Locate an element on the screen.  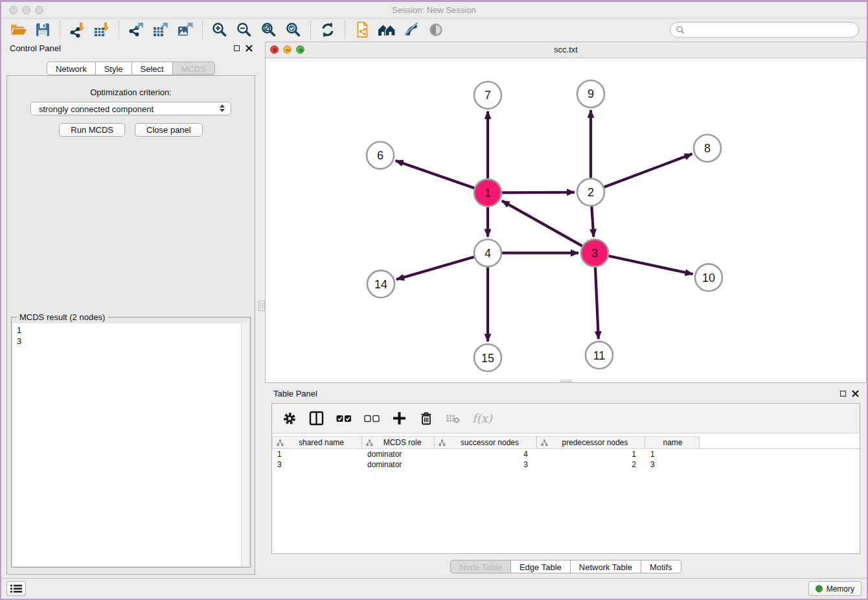
node-3: 3 is located at coordinates (595, 253).